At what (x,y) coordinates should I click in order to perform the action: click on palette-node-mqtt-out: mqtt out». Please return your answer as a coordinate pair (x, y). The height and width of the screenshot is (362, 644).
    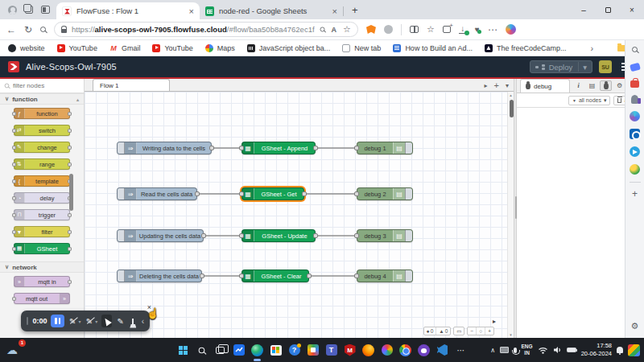
    Looking at the image, I should click on (42, 298).